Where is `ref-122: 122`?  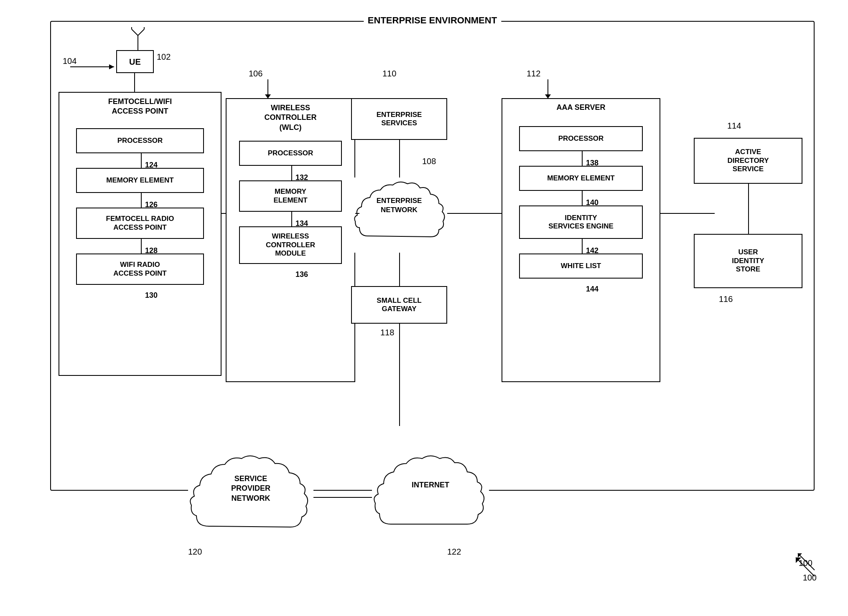 ref-122: 122 is located at coordinates (454, 552).